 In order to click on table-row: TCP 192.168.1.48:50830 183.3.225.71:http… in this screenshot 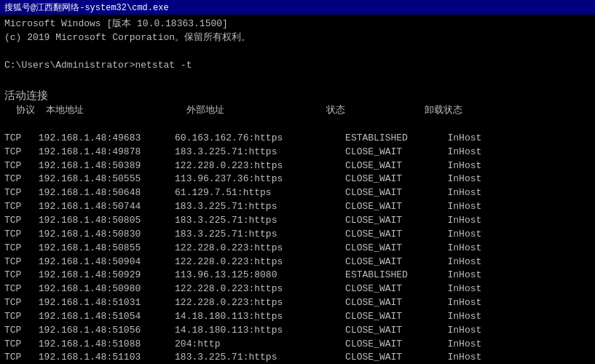, I will do `click(297, 234)`.